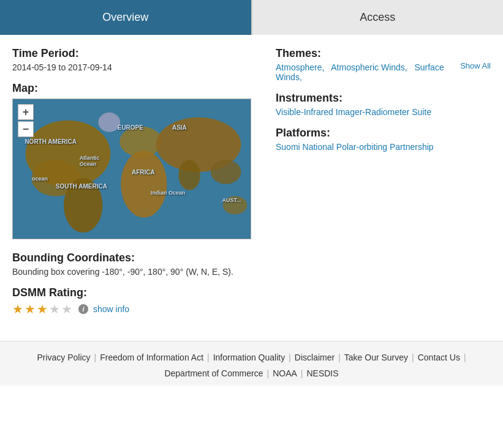 Image resolution: width=503 pixels, height=448 pixels. I want to click on show-all-link: Show All, so click(475, 66).